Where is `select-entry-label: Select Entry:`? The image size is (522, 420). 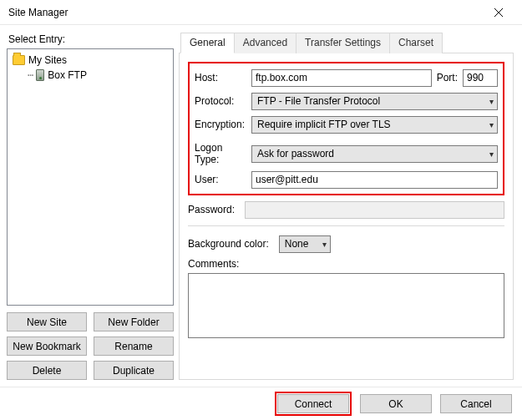 select-entry-label: Select Entry: is located at coordinates (91, 39).